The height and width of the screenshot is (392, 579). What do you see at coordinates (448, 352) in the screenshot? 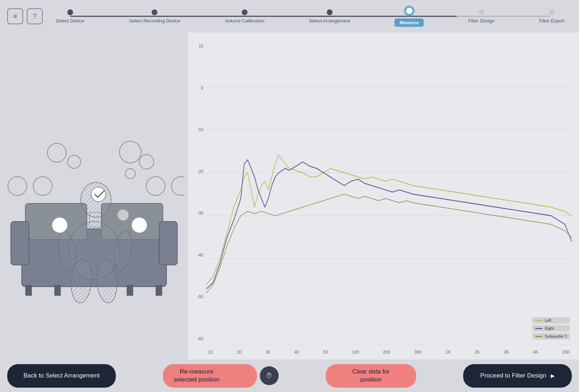
I see `x-label-1k: 1K` at bounding box center [448, 352].